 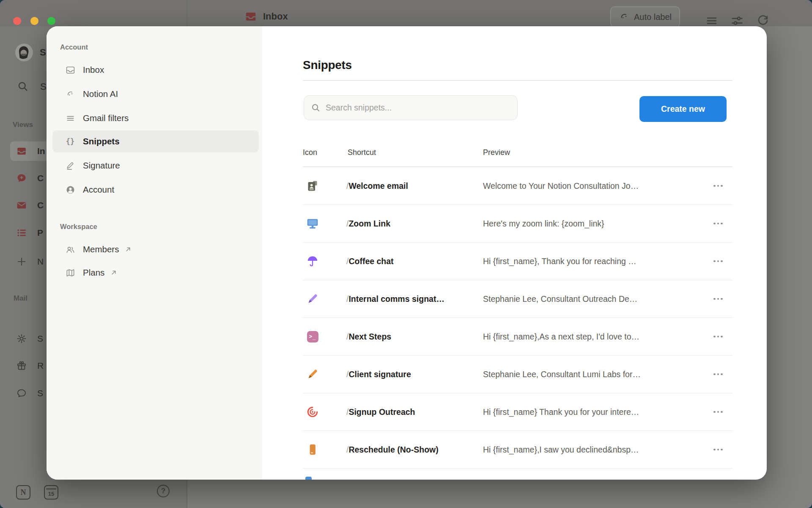 I want to click on snippet-preview: Hi {first_name},As a next step, I'd love…, so click(x=561, y=337).